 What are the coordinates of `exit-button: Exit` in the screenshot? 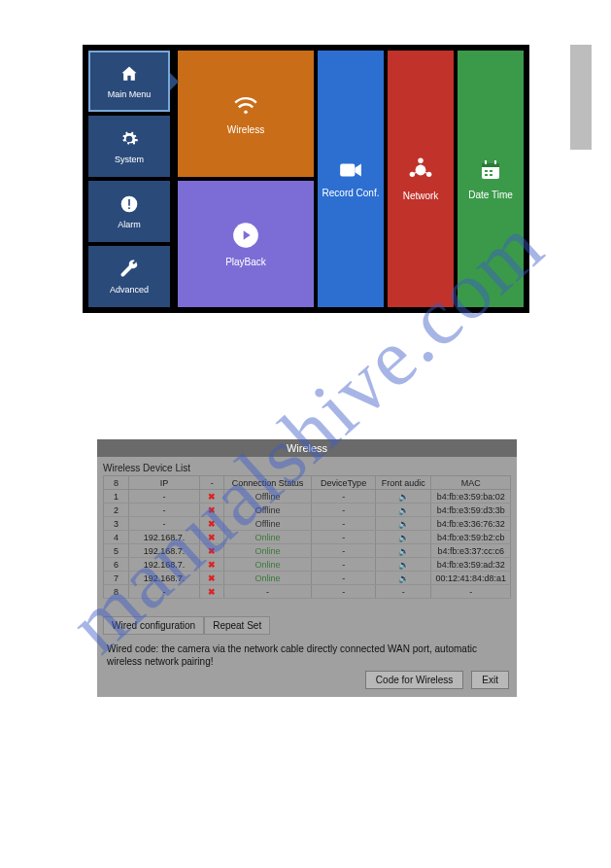 It's located at (490, 680).